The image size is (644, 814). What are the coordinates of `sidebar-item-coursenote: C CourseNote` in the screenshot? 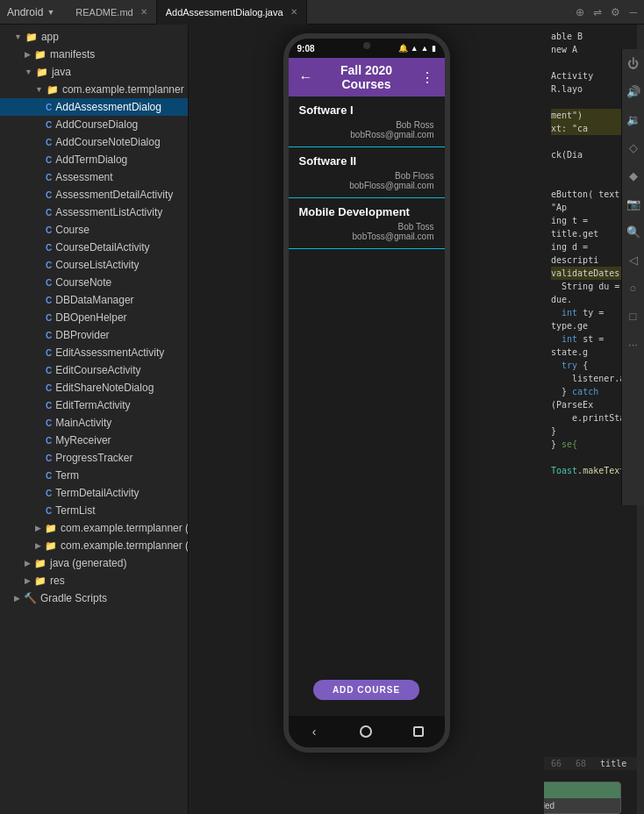 It's located at (94, 282).